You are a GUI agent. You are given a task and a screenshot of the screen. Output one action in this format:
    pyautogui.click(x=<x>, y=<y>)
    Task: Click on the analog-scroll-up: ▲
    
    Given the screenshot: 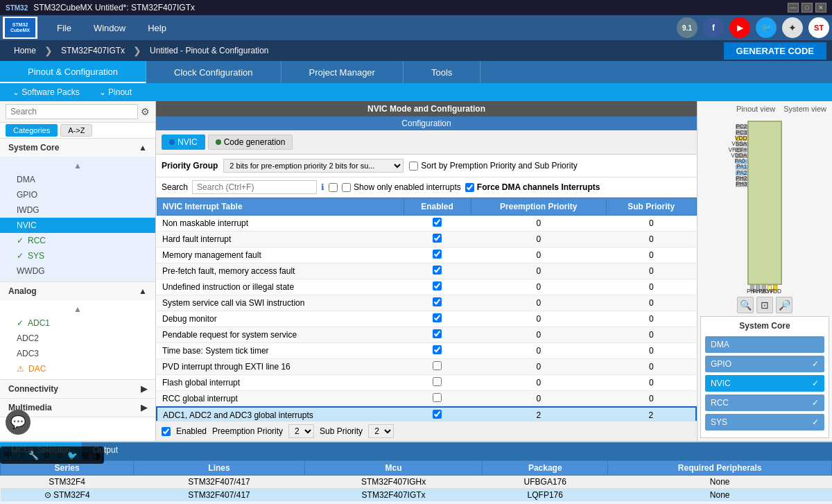 What is the action you would take?
    pyautogui.click(x=78, y=309)
    